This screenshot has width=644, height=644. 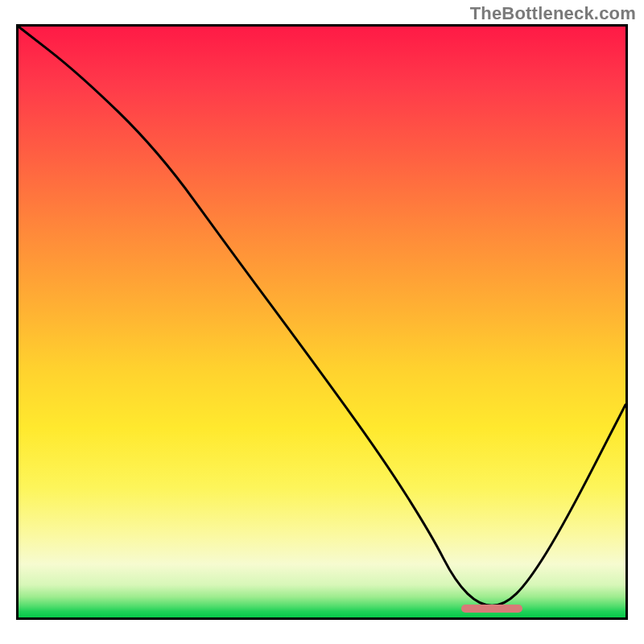 What do you see at coordinates (553, 14) in the screenshot?
I see `watermark-text: TheBottleneck.com` at bounding box center [553, 14].